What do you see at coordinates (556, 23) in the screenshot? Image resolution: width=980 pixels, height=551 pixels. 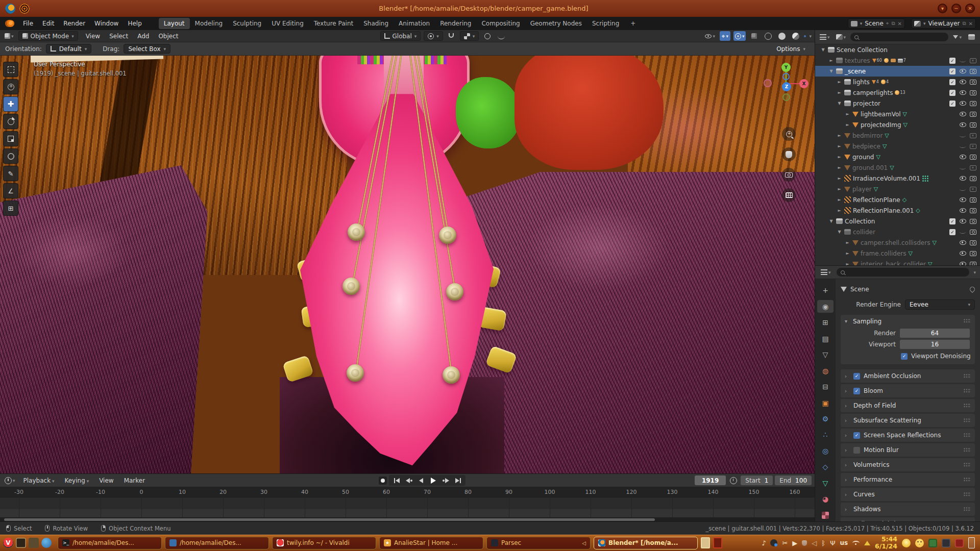 I see `workspace-tab-geometry-nodes: Geometry Nodes` at bounding box center [556, 23].